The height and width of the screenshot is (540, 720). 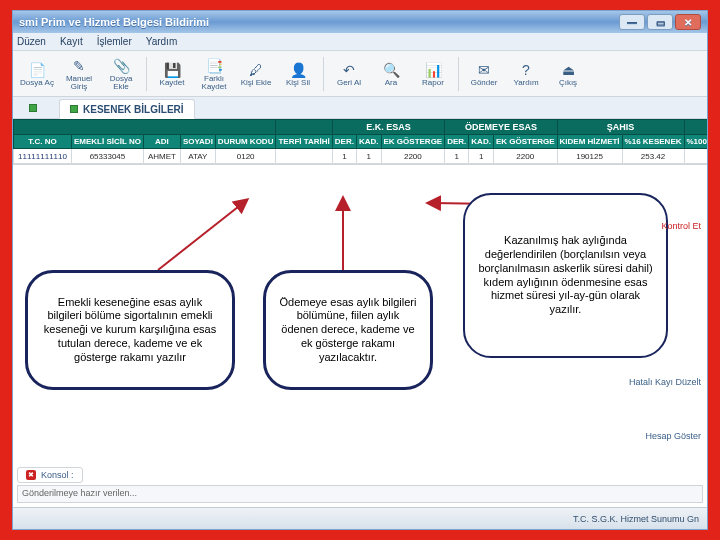 What do you see at coordinates (214, 66) in the screenshot?
I see `toolbar-icon: 📑` at bounding box center [214, 66].